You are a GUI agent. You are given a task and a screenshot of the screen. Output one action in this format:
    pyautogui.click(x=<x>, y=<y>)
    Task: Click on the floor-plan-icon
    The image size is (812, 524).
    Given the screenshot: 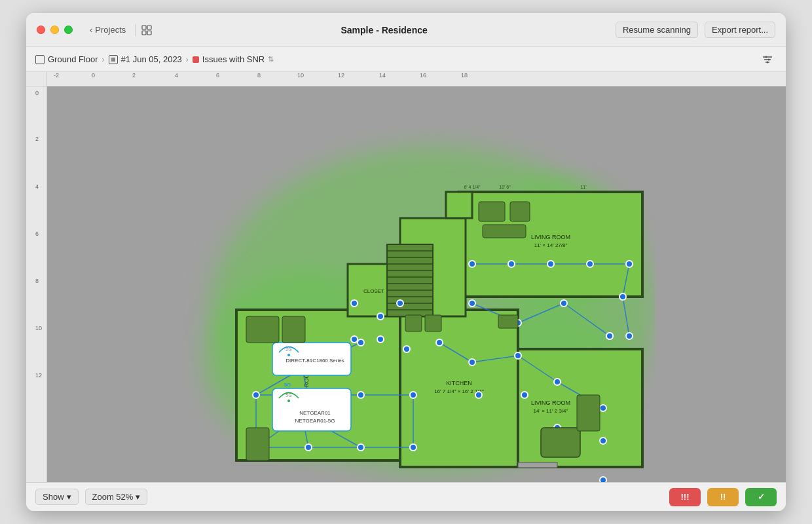 What is the action you would take?
    pyautogui.click(x=40, y=60)
    